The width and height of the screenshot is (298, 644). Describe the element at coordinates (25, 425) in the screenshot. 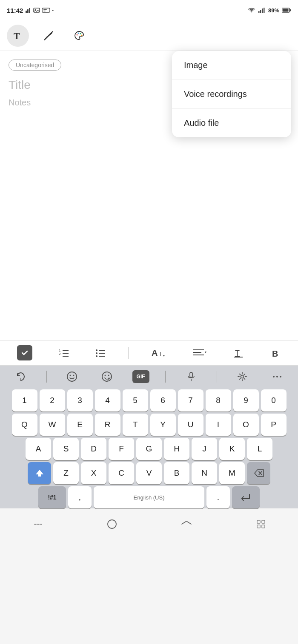

I see `key-q: Q` at that location.